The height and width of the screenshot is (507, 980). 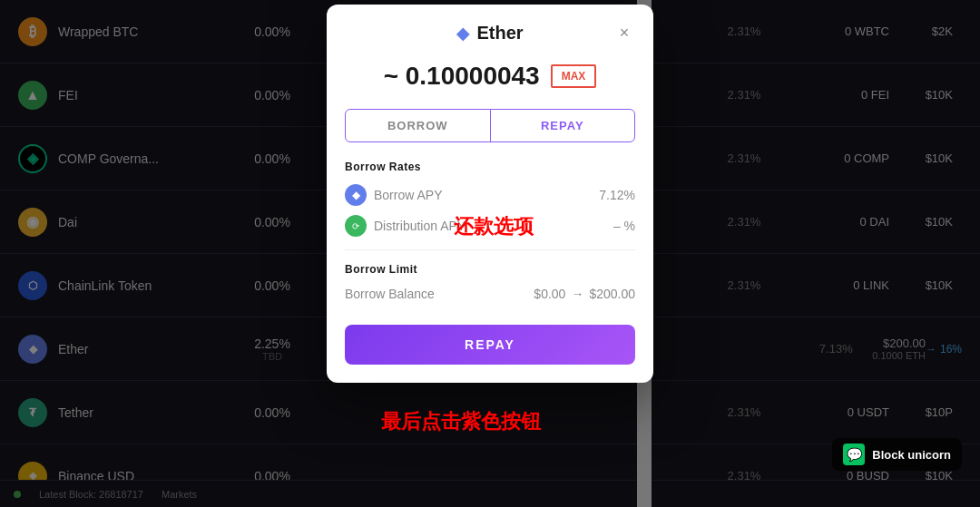 What do you see at coordinates (573, 76) in the screenshot?
I see `max-button: MAX` at bounding box center [573, 76].